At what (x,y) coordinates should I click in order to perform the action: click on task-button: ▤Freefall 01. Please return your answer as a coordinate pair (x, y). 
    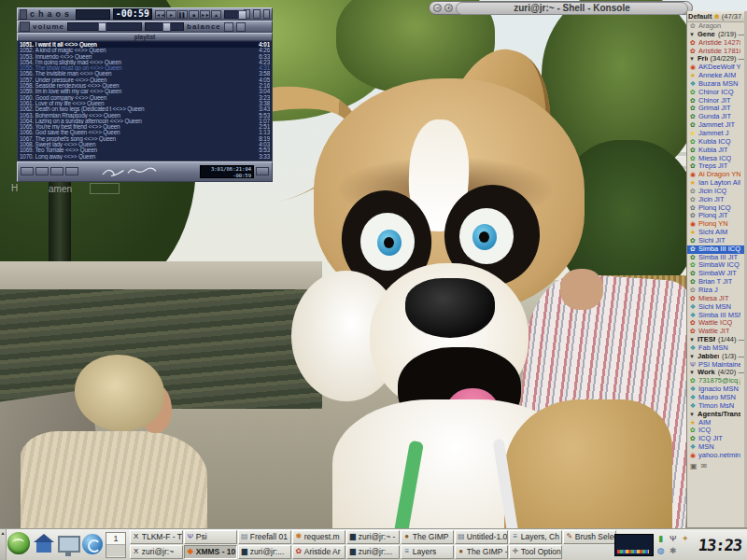
    Looking at the image, I should click on (265, 538).